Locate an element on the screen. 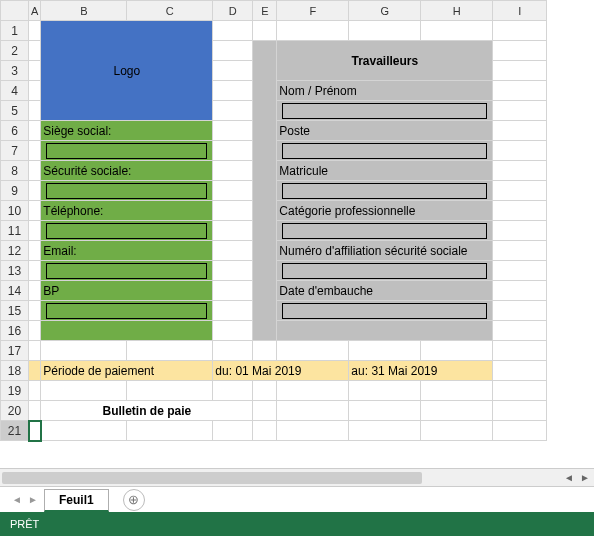 The height and width of the screenshot is (536, 594). row-header: 20 is located at coordinates (15, 411).